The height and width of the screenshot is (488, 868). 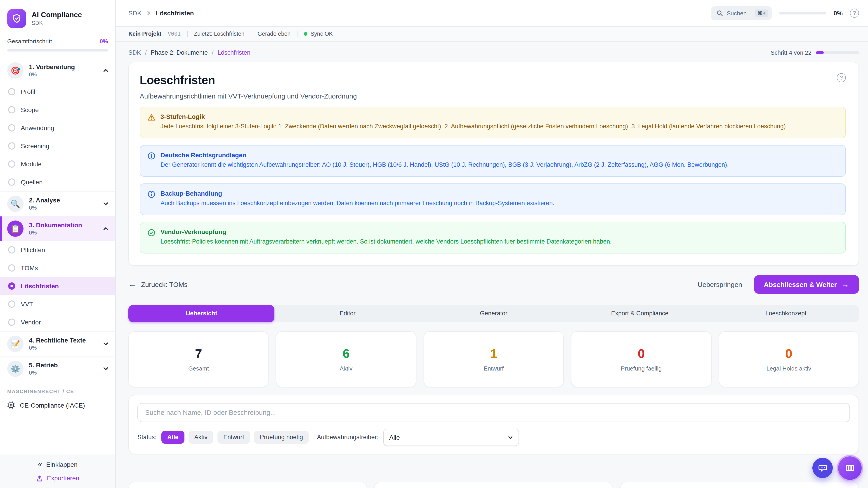 What do you see at coordinates (58, 182) in the screenshot?
I see `sidebar-item-quellen: Quellen` at bounding box center [58, 182].